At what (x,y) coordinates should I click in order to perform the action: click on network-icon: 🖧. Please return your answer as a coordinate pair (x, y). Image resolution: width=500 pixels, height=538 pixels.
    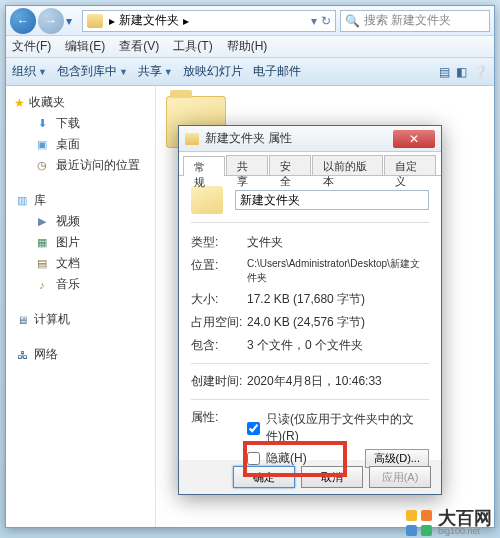
    Looking at the image, I should click on (22, 355).